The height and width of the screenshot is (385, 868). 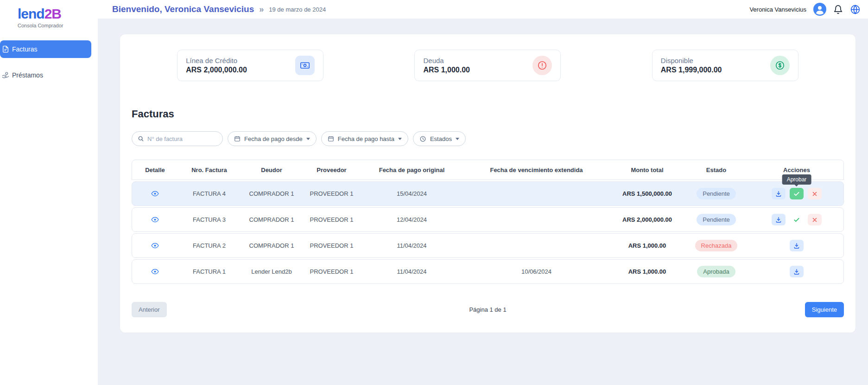 What do you see at coordinates (716, 272) in the screenshot?
I see `status-badge: Aprobada` at bounding box center [716, 272].